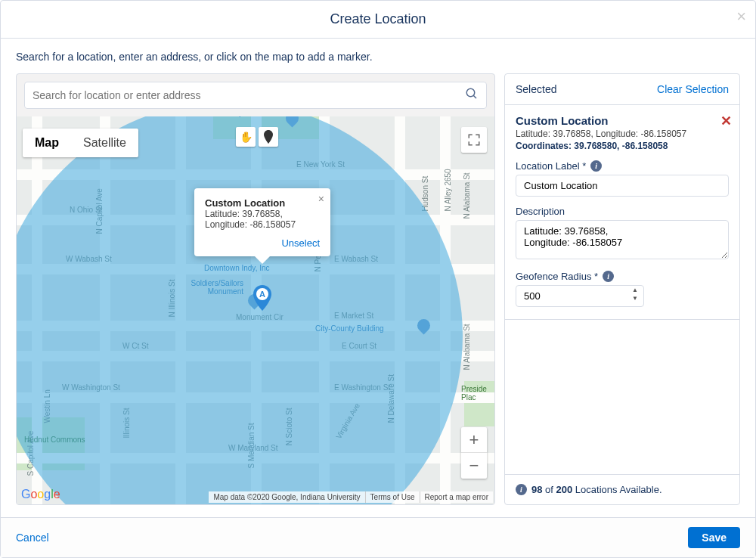 Image resolution: width=756 pixels, height=558 pixels. Describe the element at coordinates (741, 17) in the screenshot. I see `close-icon: ×` at that location.